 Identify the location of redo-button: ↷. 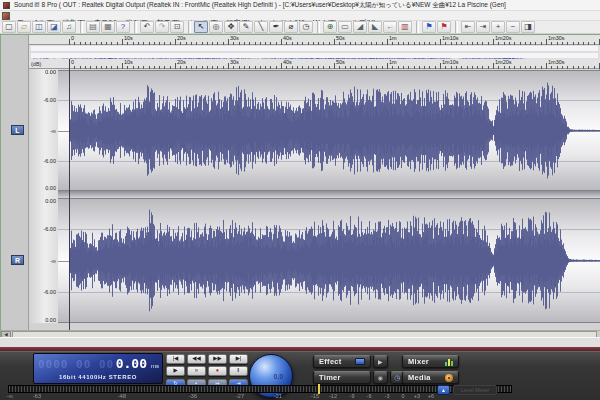
(162, 27).